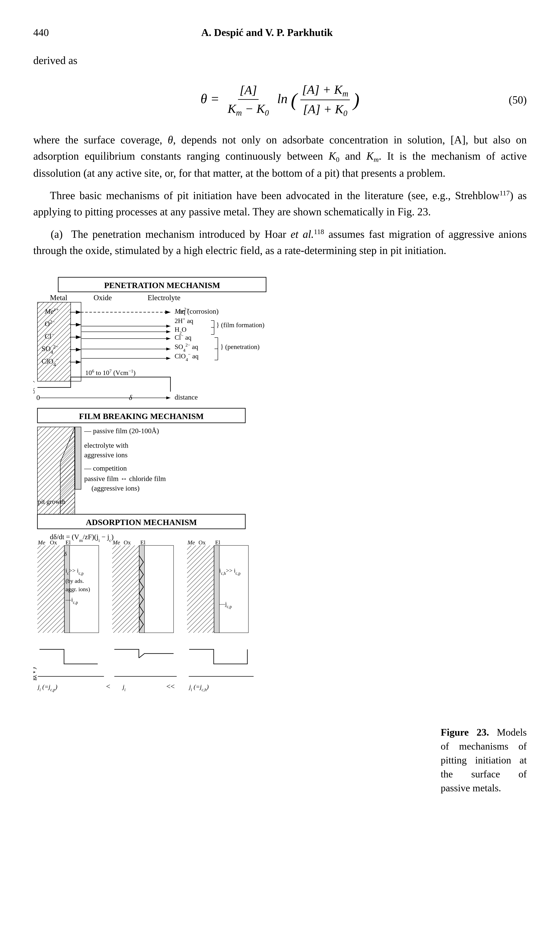  What do you see at coordinates (280, 195) in the screenshot?
I see `body-text: where the surface coverage, θ, depends n…` at bounding box center [280, 195].